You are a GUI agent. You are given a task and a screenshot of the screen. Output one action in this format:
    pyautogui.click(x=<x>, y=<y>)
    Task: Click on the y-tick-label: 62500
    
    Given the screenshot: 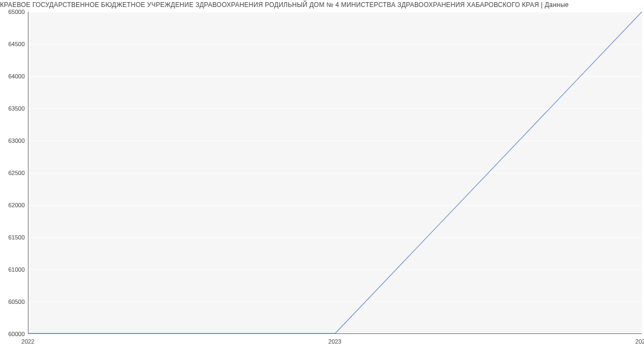 What is the action you would take?
    pyautogui.click(x=12, y=173)
    